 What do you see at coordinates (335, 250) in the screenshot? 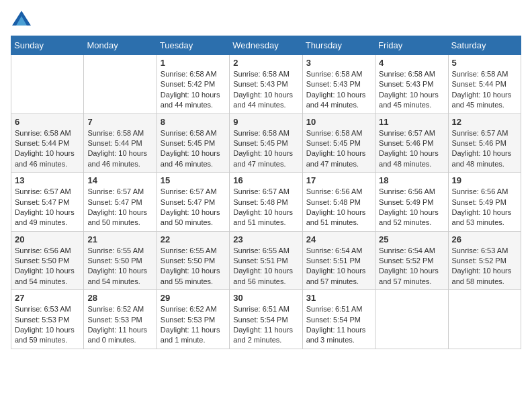
I see `sunrise-label: Sunrise: 6:54 AM` at bounding box center [335, 250].